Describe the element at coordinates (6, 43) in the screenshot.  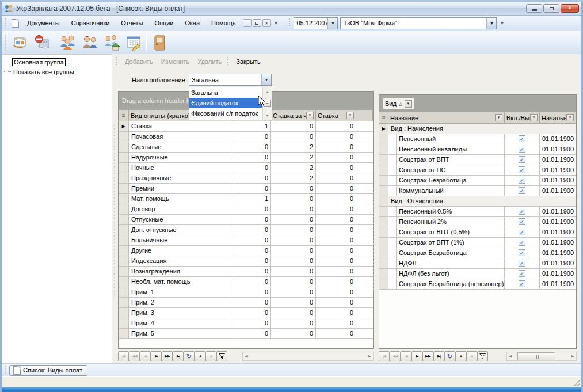
I see `toolbar-grip` at that location.